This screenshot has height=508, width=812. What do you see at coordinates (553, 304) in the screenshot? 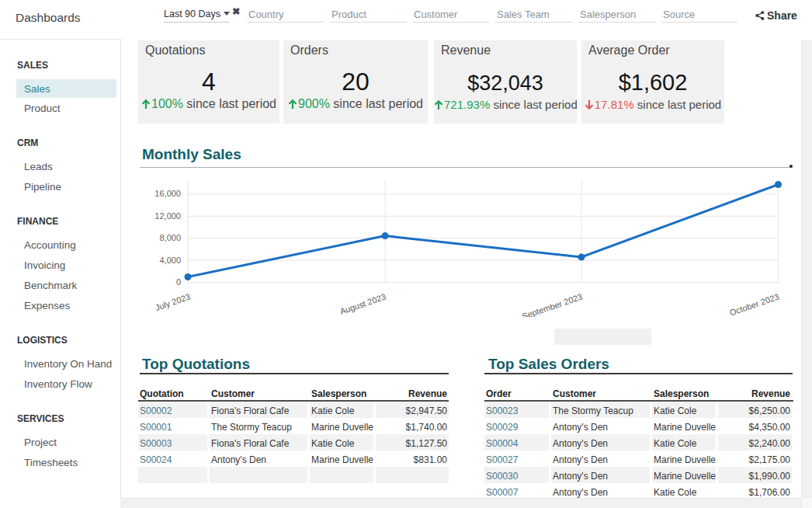
I see `svg-text: September 2023` at bounding box center [553, 304].